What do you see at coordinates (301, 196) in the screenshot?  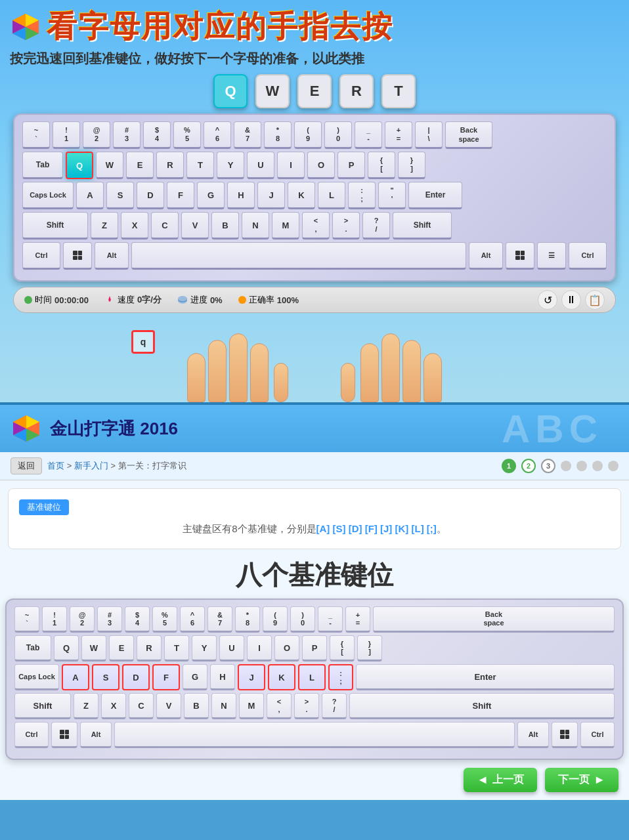 I see `key-k: K` at bounding box center [301, 196].